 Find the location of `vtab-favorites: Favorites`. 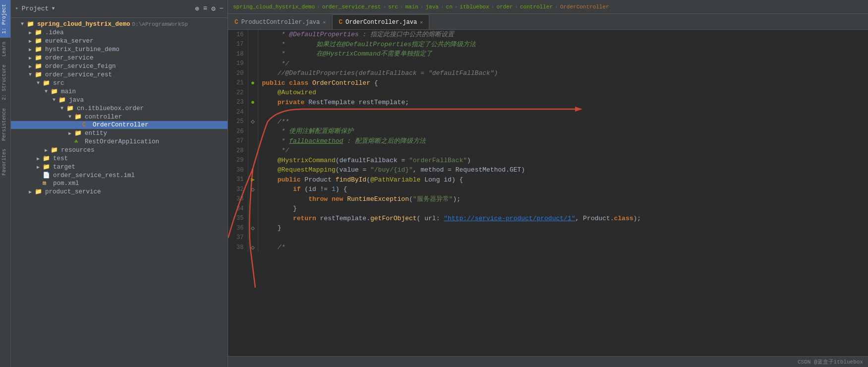

vtab-favorites: Favorites is located at coordinates (5, 162).